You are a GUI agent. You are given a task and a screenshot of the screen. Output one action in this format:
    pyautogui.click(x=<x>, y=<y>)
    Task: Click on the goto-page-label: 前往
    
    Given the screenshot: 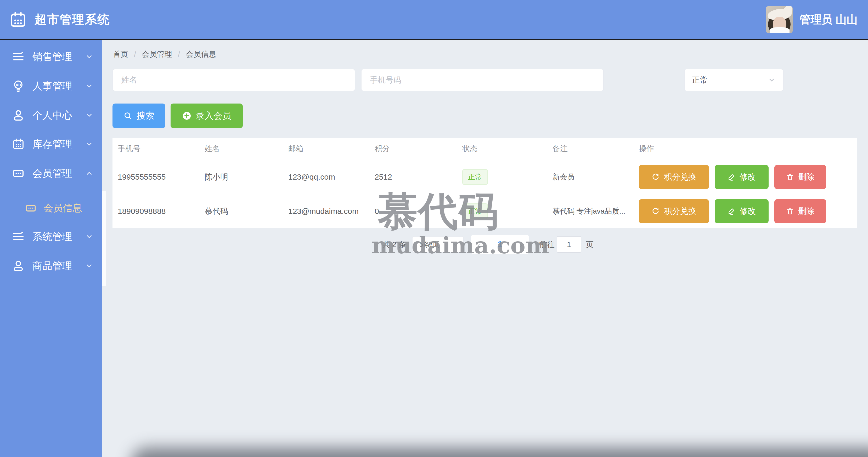 What is the action you would take?
    pyautogui.click(x=547, y=244)
    